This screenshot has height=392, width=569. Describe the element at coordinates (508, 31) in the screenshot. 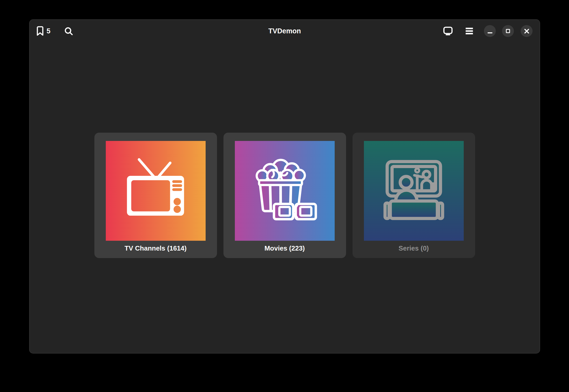

I see `maximize-button` at that location.